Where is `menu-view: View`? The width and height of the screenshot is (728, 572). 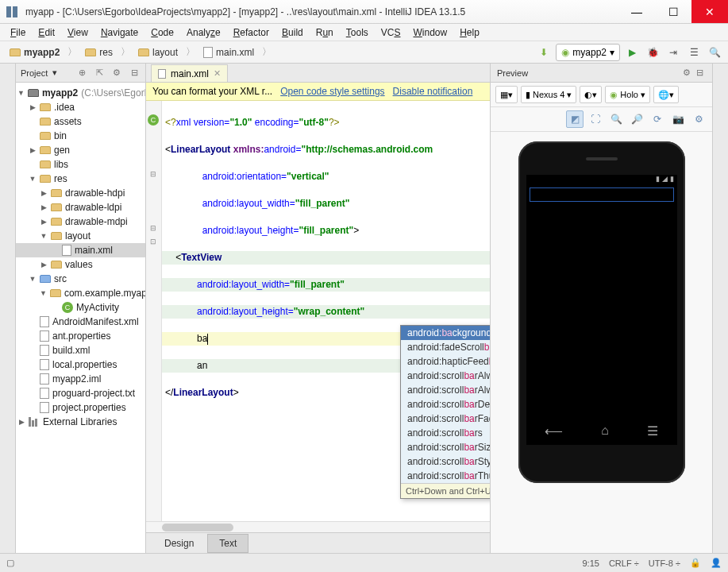
menu-view: View is located at coordinates (78, 33).